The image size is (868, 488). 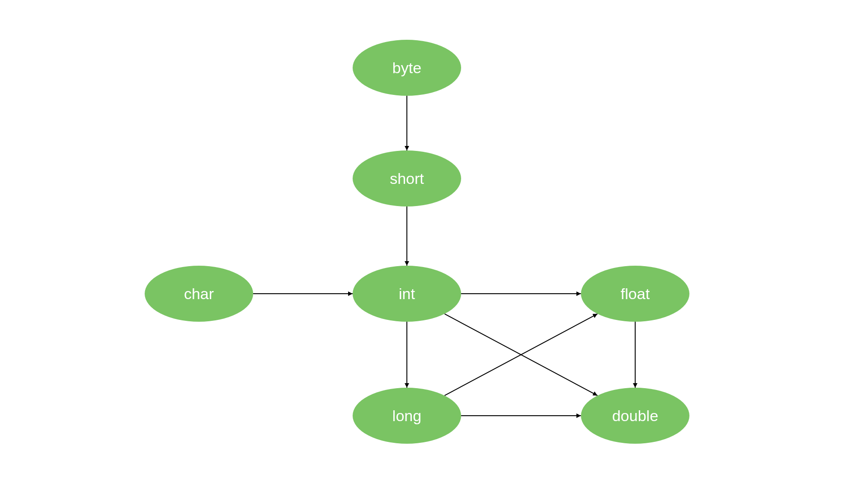 I want to click on node-int: int, so click(x=407, y=294).